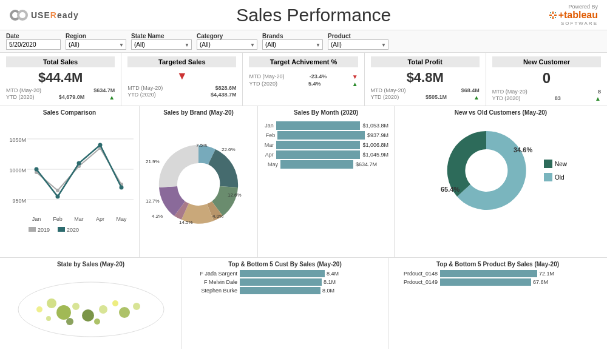  I want to click on profit-ytd-label: YTD (2020), so click(385, 97).